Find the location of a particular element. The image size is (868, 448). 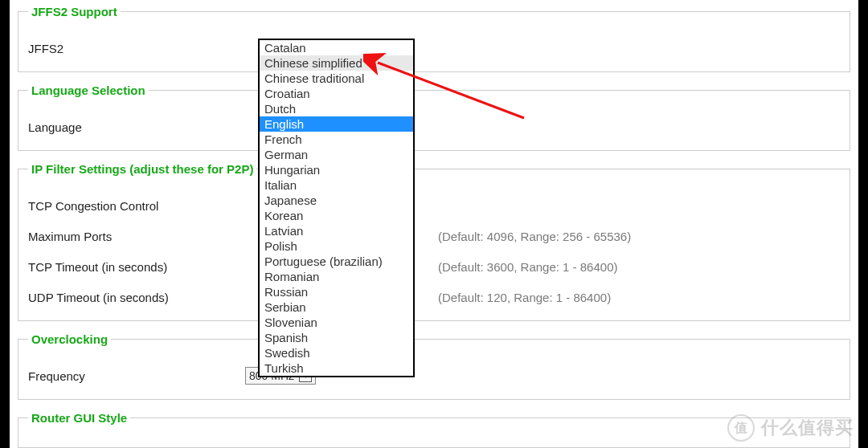

watermark-text: 什么值得买 is located at coordinates (807, 428).